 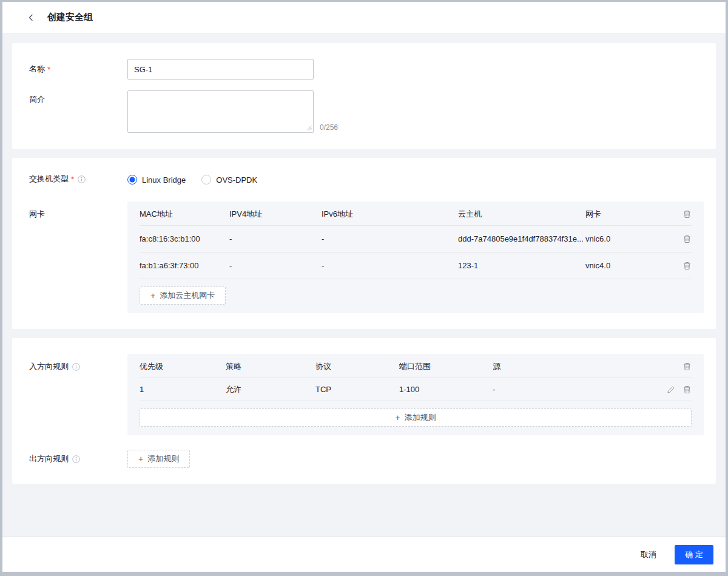 I want to click on page-footer: 取消 确 定, so click(x=364, y=554).